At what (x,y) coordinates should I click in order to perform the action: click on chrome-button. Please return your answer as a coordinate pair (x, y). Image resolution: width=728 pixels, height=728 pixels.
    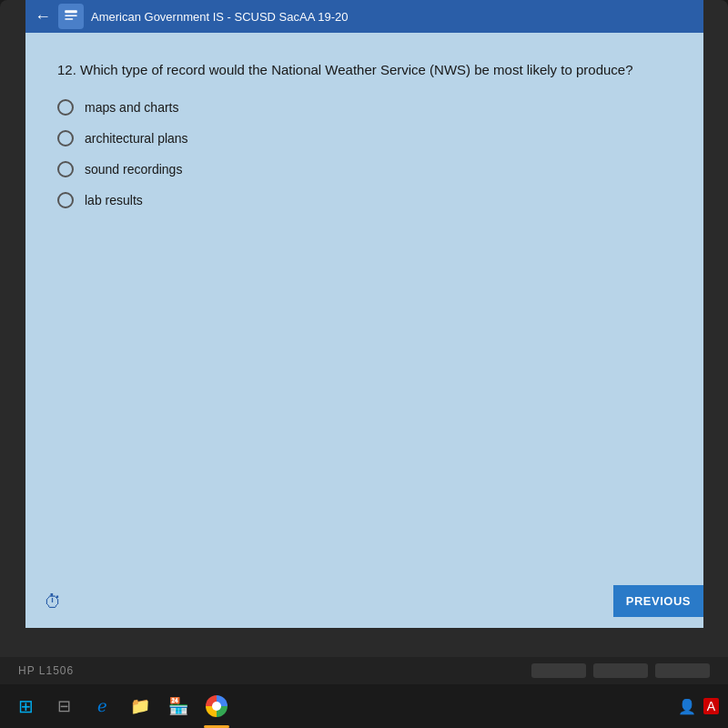
    Looking at the image, I should click on (217, 706).